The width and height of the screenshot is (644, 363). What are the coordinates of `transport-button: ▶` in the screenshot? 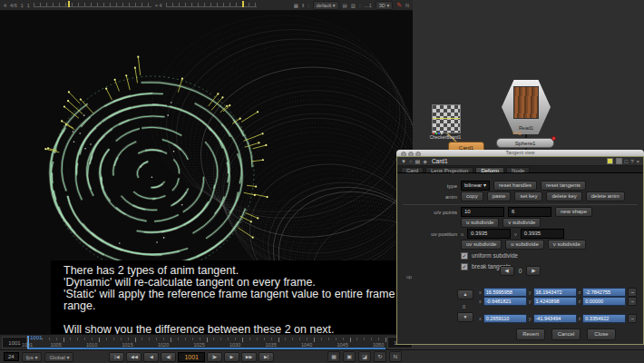 It's located at (232, 358).